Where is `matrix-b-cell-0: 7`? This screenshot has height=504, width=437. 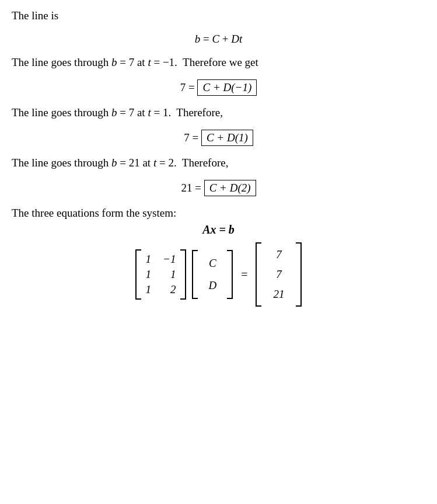 matrix-b-cell-0: 7 is located at coordinates (279, 255).